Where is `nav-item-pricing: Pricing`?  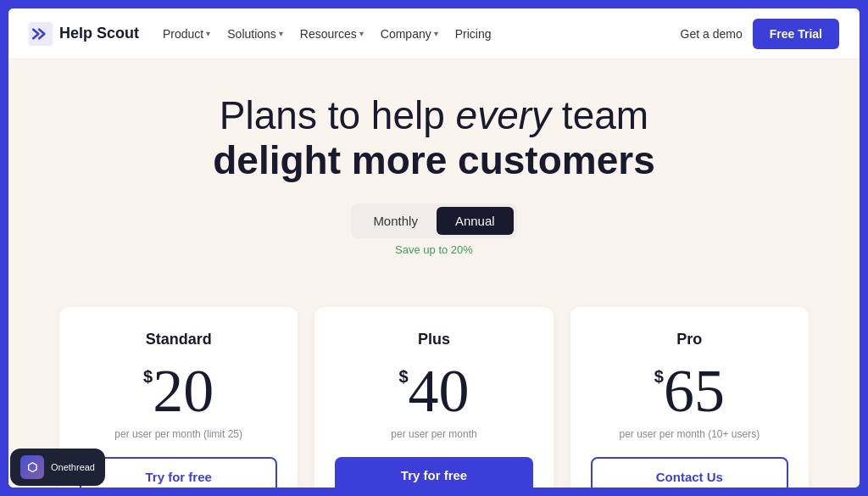
nav-item-pricing: Pricing is located at coordinates (473, 34).